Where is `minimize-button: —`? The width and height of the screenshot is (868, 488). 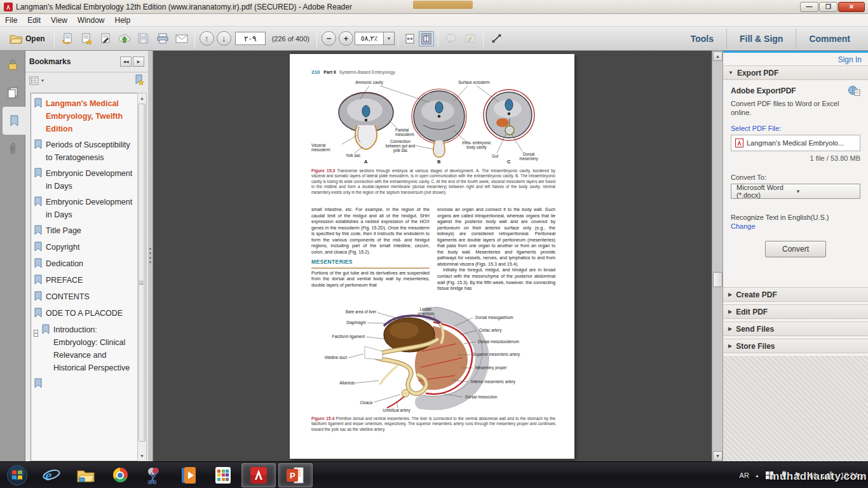 minimize-button: — is located at coordinates (810, 7).